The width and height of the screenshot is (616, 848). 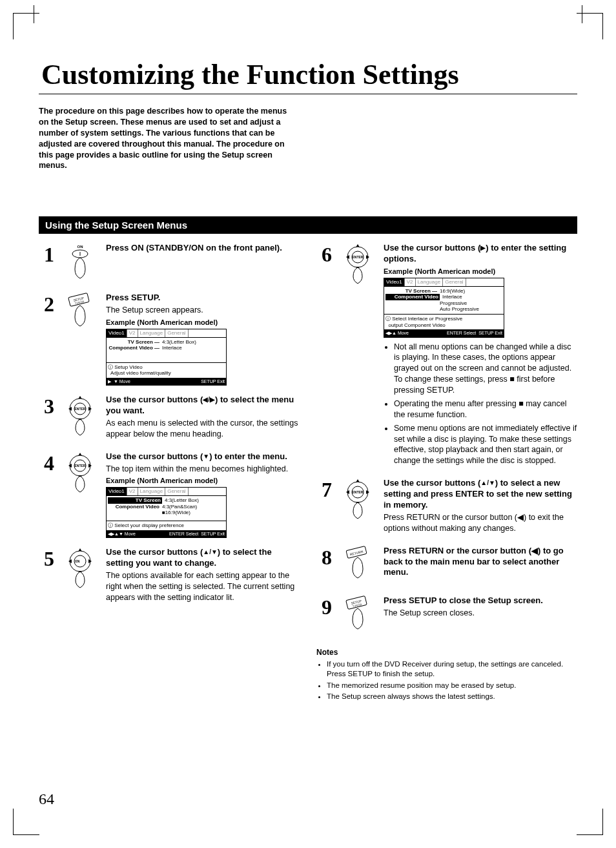 I want to click on step-text: The Setup screen appears., so click(x=203, y=310).